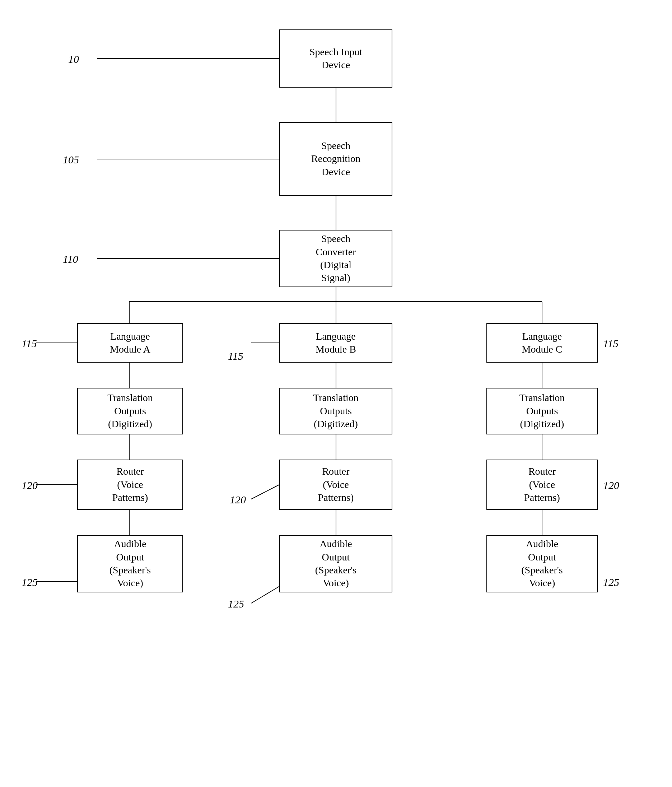 Image resolution: width=672 pixels, height=787 pixels. Describe the element at coordinates (74, 59) in the screenshot. I see `label-10: 10` at that location.